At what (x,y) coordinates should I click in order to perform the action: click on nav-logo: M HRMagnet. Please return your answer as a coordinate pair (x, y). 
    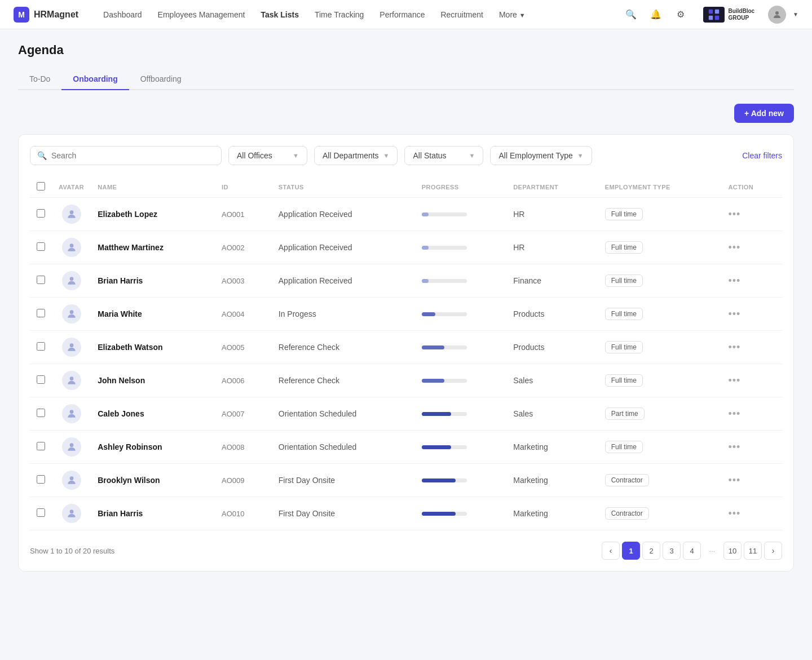
    Looking at the image, I should click on (46, 15).